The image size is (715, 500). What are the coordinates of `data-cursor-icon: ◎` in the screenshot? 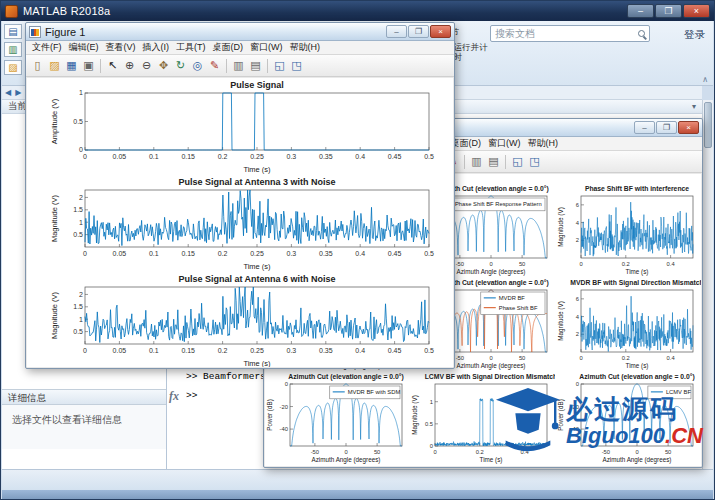 It's located at (198, 66).